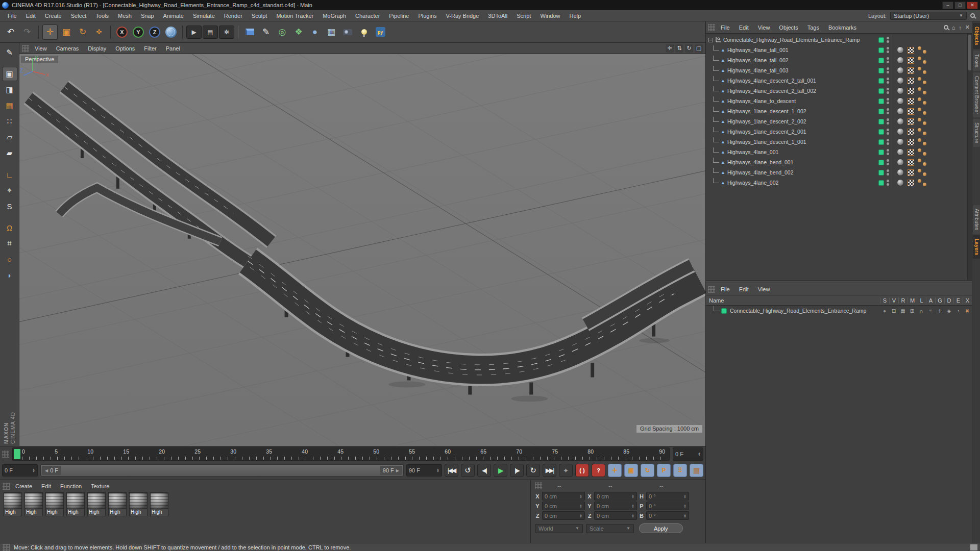 Image resolution: width=980 pixels, height=551 pixels. Describe the element at coordinates (837, 162) in the screenshot. I see `object-row: ▲ Highways_4lane_bend_001` at that location.